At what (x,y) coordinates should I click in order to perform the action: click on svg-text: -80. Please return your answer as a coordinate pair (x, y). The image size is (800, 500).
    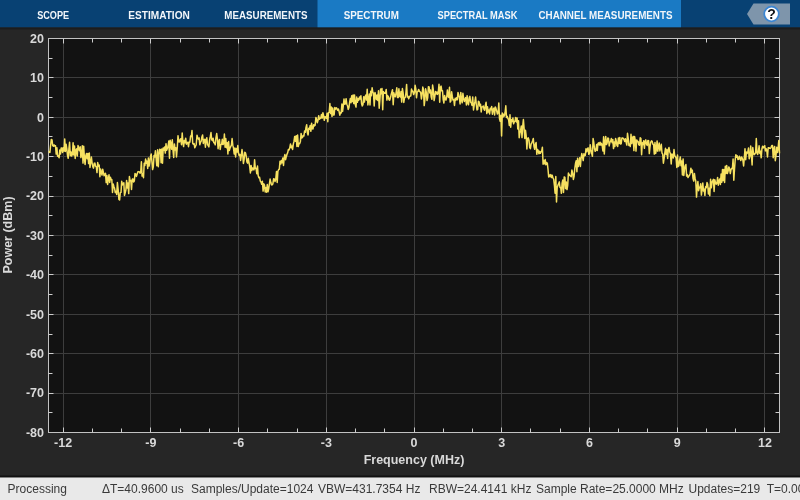
    Looking at the image, I should click on (35, 433).